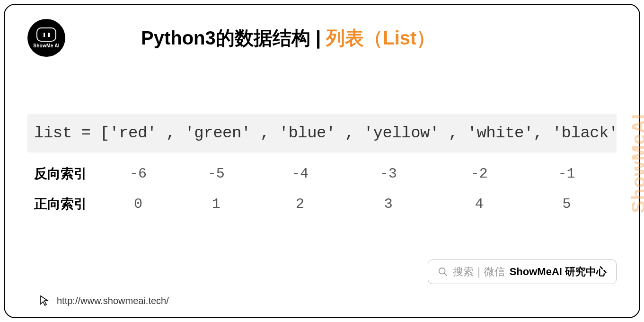 The height and width of the screenshot is (322, 644). Describe the element at coordinates (322, 133) in the screenshot. I see `code-example: list = ['red' , 'green' , 'blue' , 'yell…` at that location.